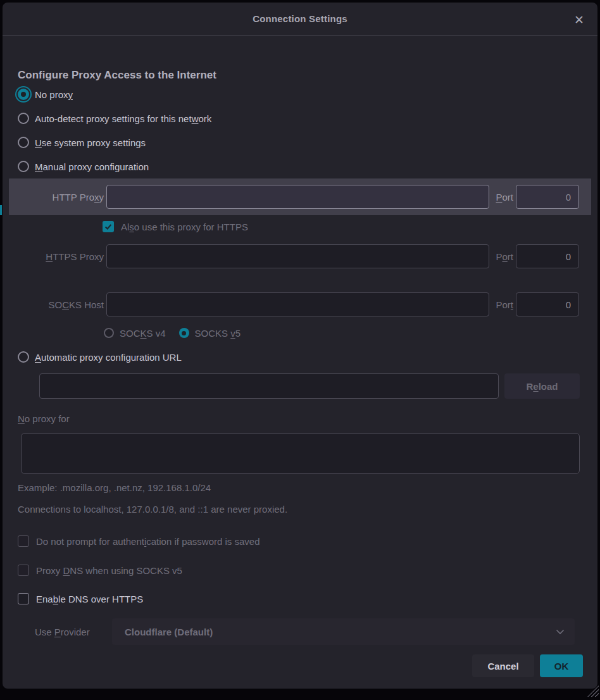 Image resolution: width=600 pixels, height=700 pixels. Describe the element at coordinates (504, 197) in the screenshot. I see `http-port-label: Port` at that location.